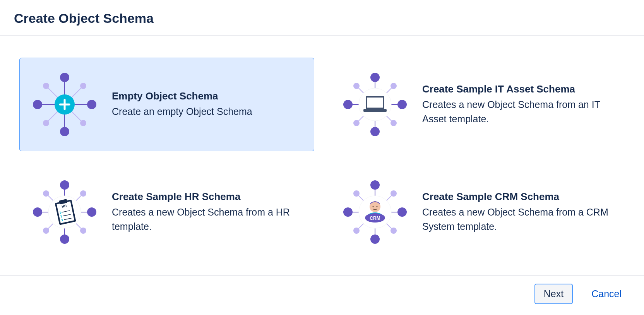 This screenshot has height=315, width=644. What do you see at coordinates (477, 104) in the screenshot?
I see `option-it-asset-schema: Create Sample IT Asset Schema Creates a …` at bounding box center [477, 104].